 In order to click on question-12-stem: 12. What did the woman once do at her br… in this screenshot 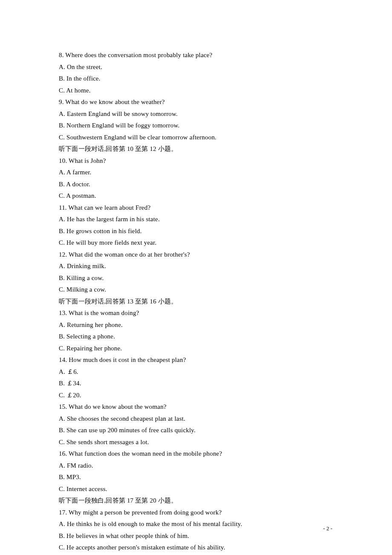, I will do `click(196, 255)`.